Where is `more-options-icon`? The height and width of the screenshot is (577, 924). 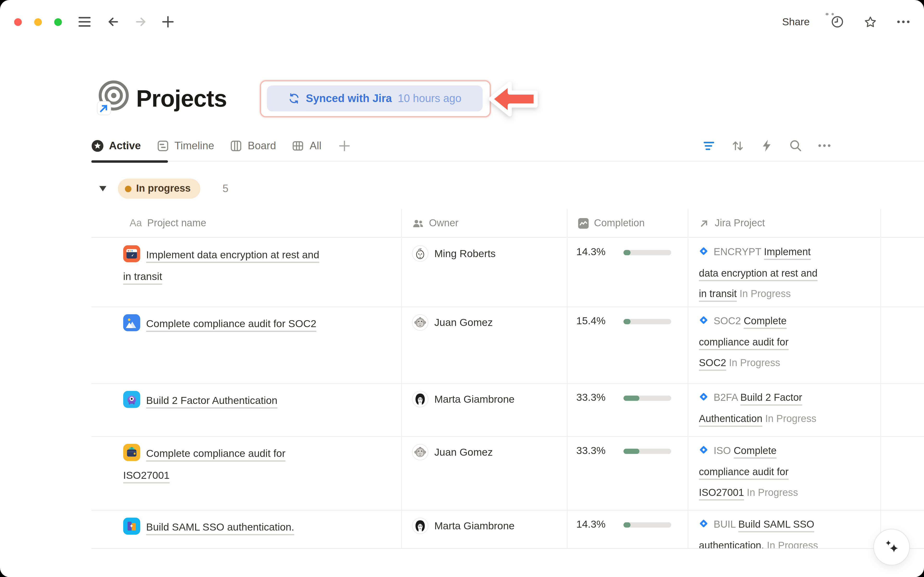 more-options-icon is located at coordinates (903, 22).